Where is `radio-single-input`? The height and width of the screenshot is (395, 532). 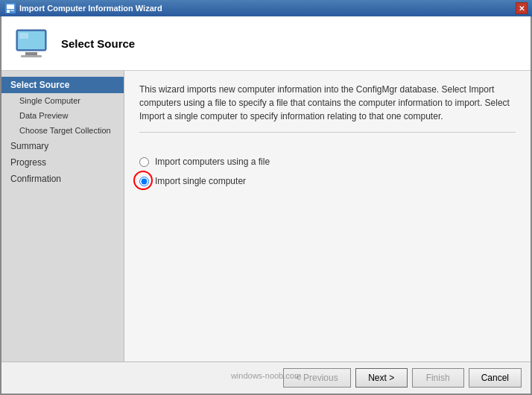 radio-single-input is located at coordinates (145, 182).